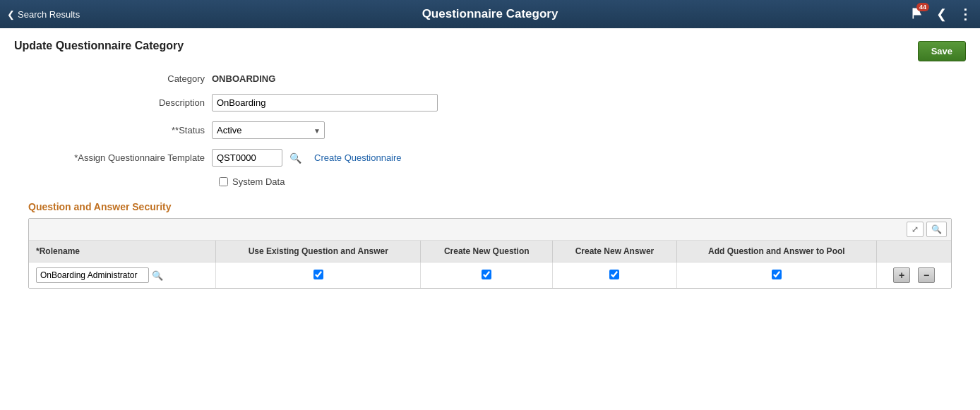 The height and width of the screenshot is (410, 980). I want to click on create-question-checkbox, so click(486, 275).